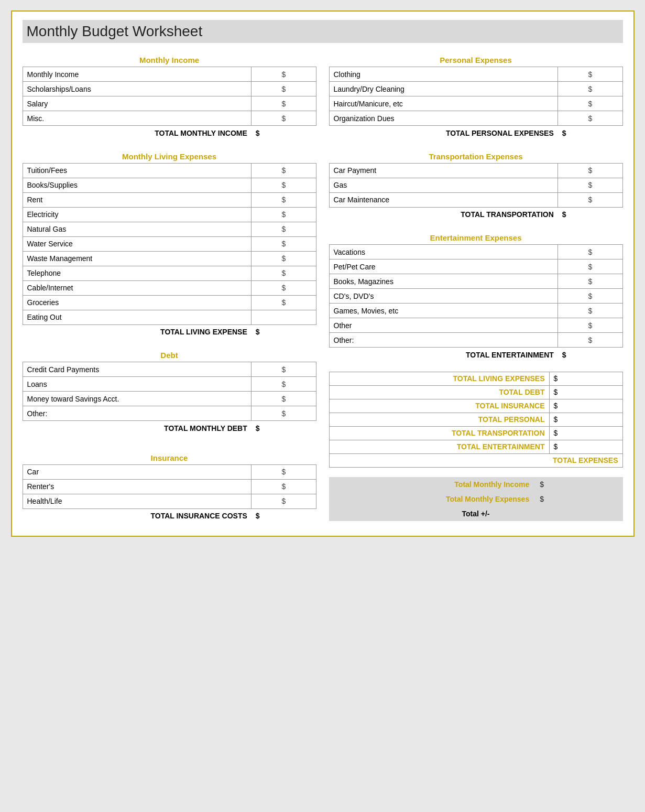 Image resolution: width=645 pixels, height=812 pixels. Describe the element at coordinates (169, 302) in the screenshot. I see `table-row: Groceries$` at that location.